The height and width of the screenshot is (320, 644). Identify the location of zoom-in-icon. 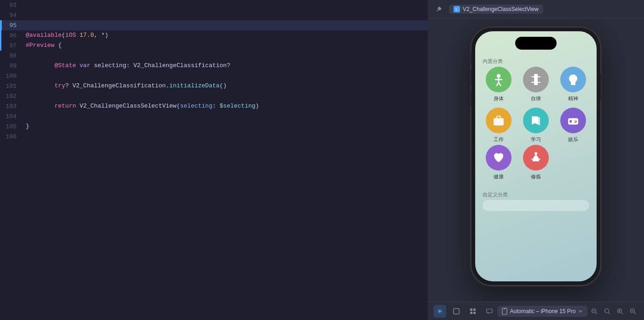
(620, 311).